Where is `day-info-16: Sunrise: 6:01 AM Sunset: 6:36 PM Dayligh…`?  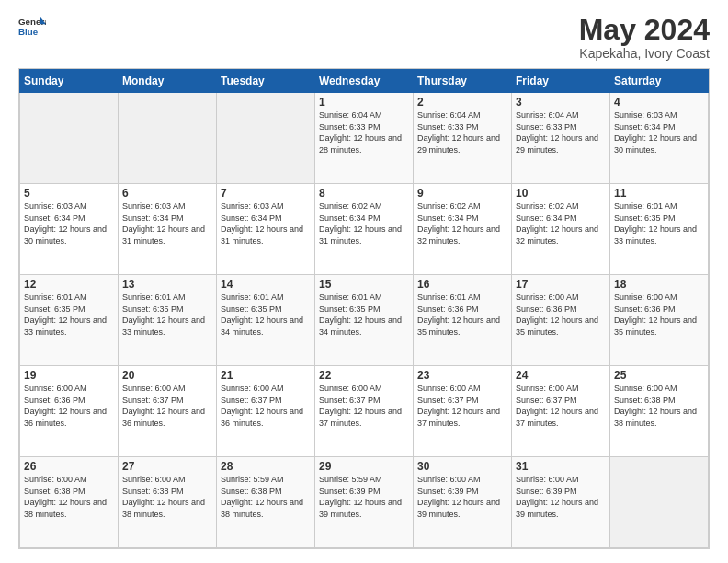
day-info-16: Sunrise: 6:01 AM Sunset: 6:36 PM Dayligh… is located at coordinates (462, 315).